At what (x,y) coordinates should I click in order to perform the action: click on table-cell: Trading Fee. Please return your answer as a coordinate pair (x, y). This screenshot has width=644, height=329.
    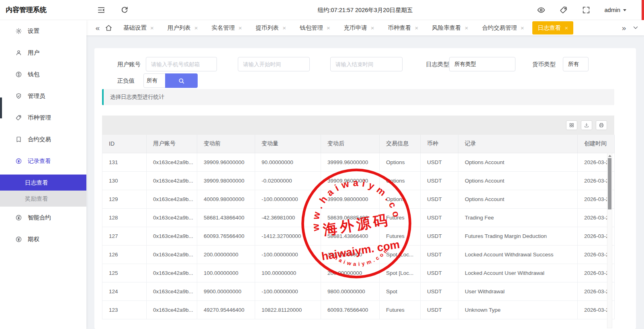
    Looking at the image, I should click on (518, 217).